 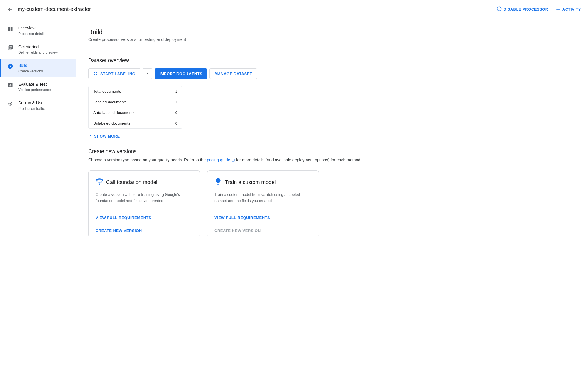 What do you see at coordinates (539, 9) in the screenshot?
I see `header-actions: DISABLE PROCESSOR ACTIVITY` at bounding box center [539, 9].